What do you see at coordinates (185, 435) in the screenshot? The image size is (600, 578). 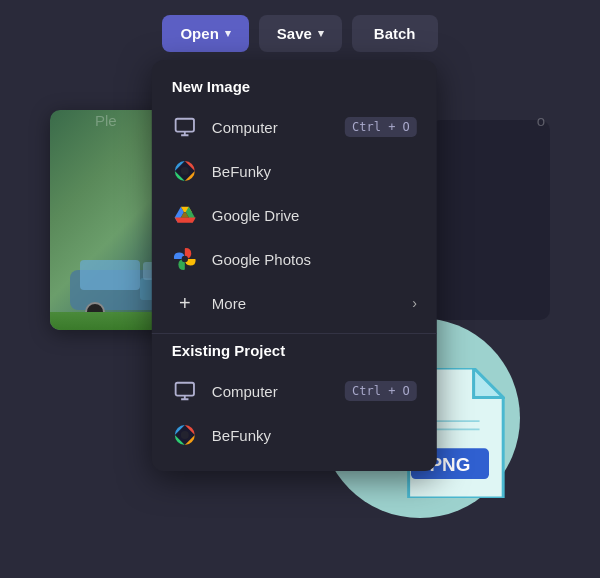 I see `befunky-existing-icon` at bounding box center [185, 435].